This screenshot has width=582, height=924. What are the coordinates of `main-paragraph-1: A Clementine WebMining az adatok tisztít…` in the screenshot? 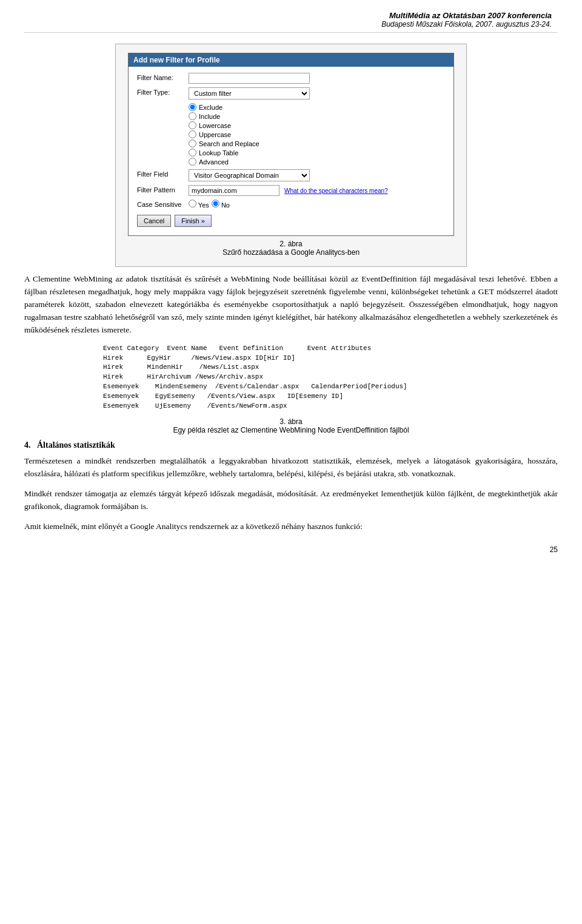 It's located at (291, 305).